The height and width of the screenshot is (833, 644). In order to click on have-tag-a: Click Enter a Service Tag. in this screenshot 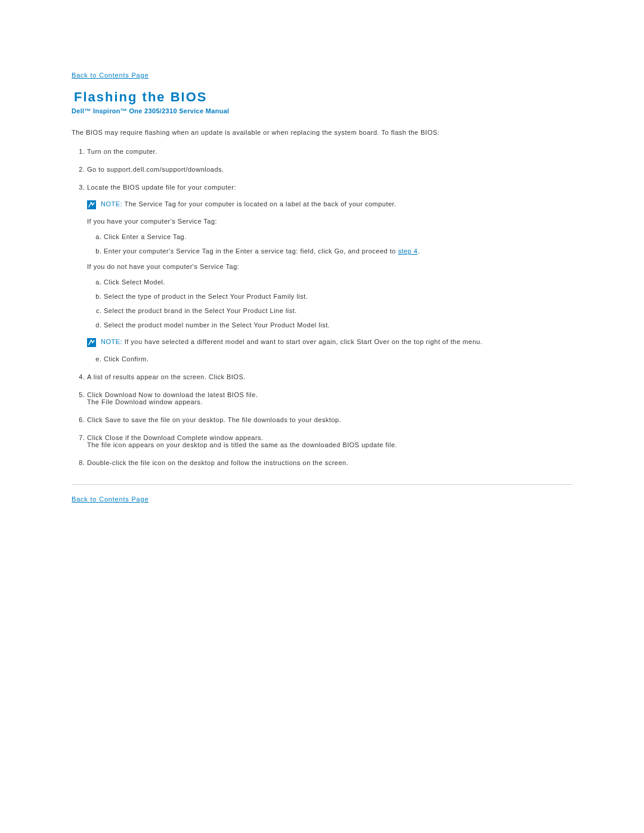, I will do `click(338, 237)`.